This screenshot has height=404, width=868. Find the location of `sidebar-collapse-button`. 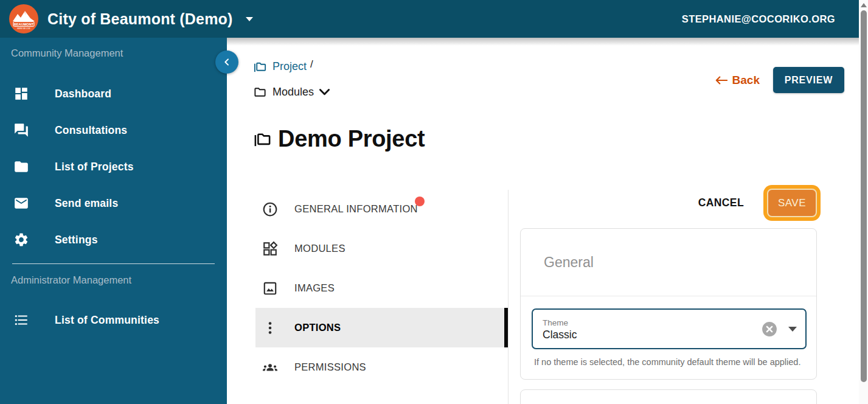

sidebar-collapse-button is located at coordinates (227, 62).